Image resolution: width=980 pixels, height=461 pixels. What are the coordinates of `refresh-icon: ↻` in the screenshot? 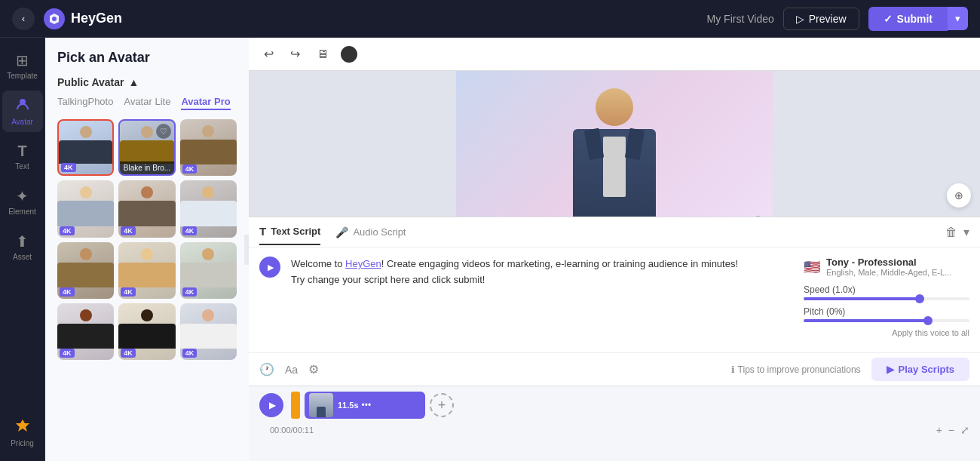 It's located at (760, 215).